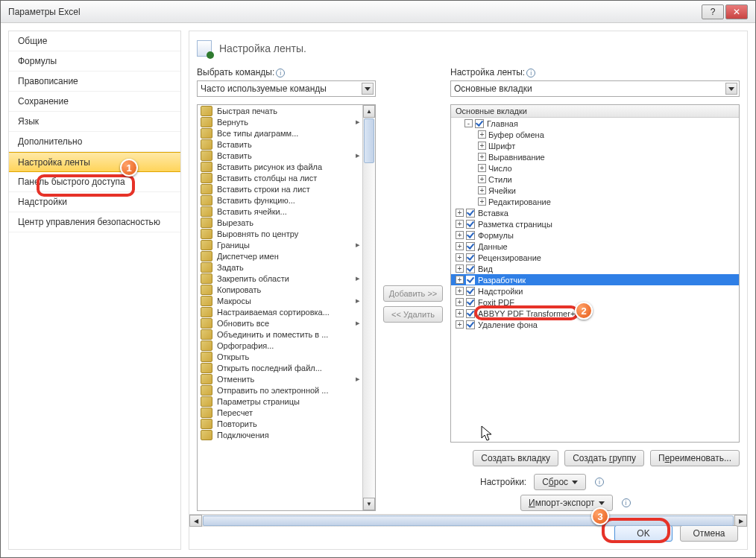 The height and width of the screenshot is (558, 756). What do you see at coordinates (95, 142) in the screenshot?
I see `nav-item: Дополнительно` at bounding box center [95, 142].